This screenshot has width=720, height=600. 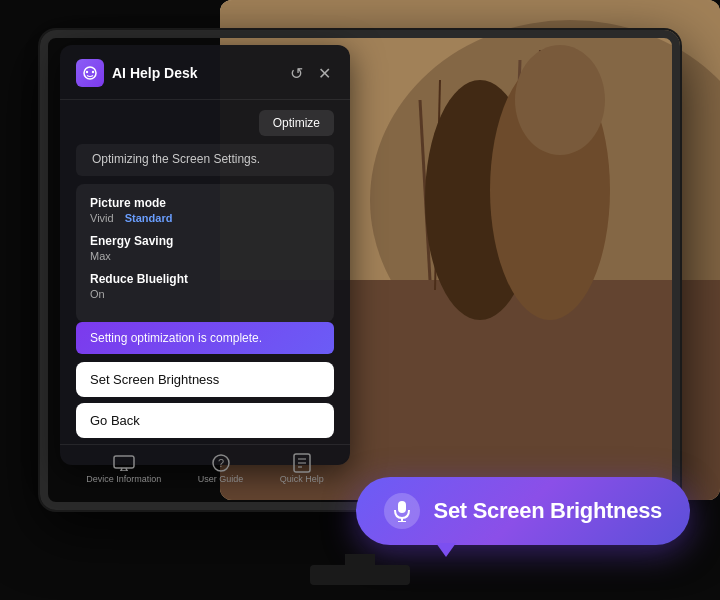 What do you see at coordinates (205, 248) in the screenshot?
I see `energy-saving-row: Energy Saving Max` at bounding box center [205, 248].